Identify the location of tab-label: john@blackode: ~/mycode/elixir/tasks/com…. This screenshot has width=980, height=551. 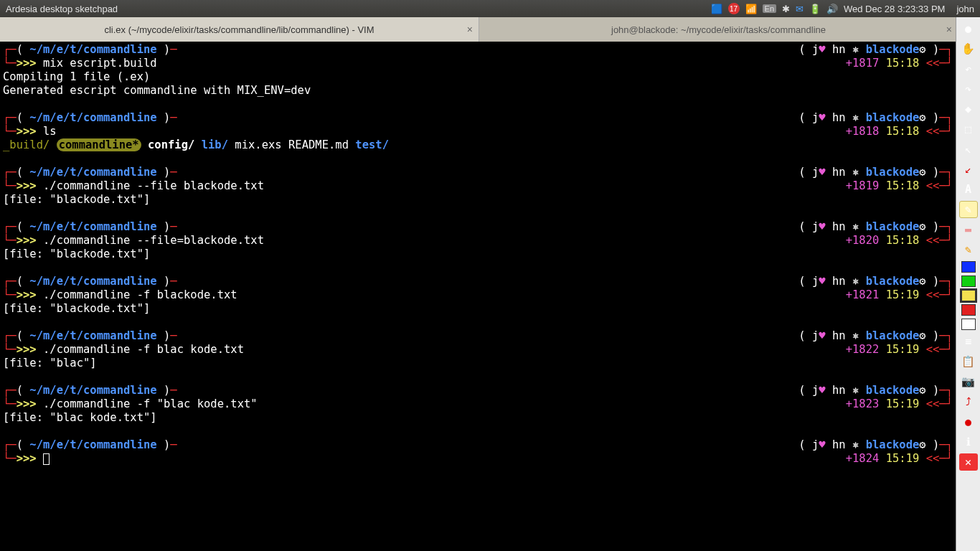
(719, 30).